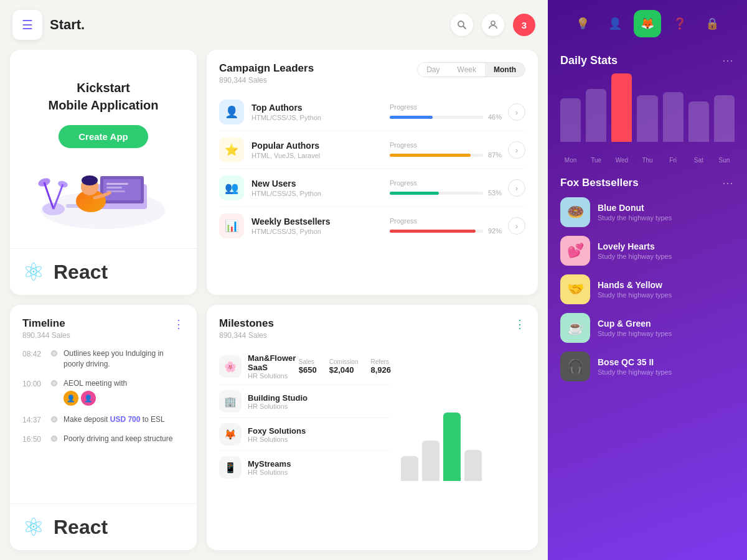 This screenshot has width=747, height=560. What do you see at coordinates (273, 366) in the screenshot?
I see `milestone-info: Man&Flower SaaS HR Solutions` at bounding box center [273, 366].